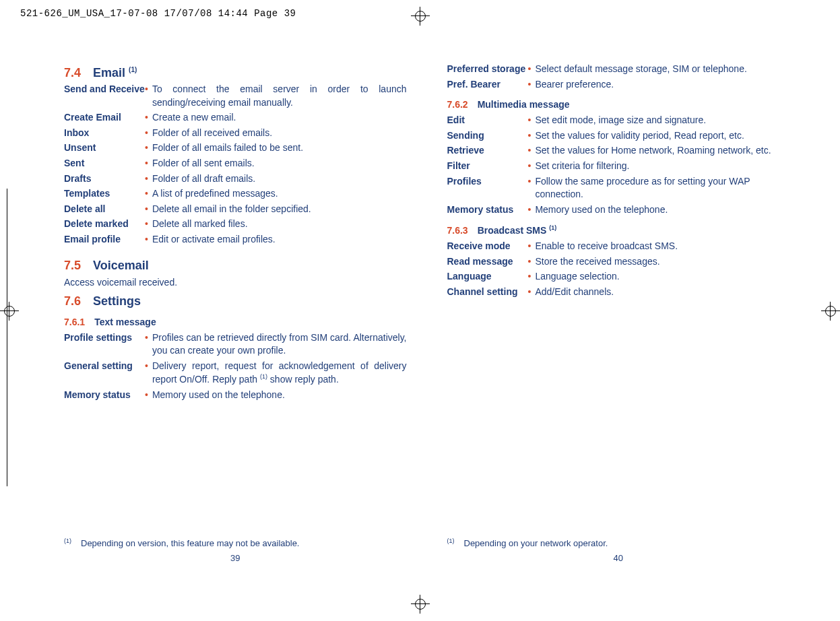  What do you see at coordinates (104, 179) in the screenshot?
I see `term: Drafts` at bounding box center [104, 179].